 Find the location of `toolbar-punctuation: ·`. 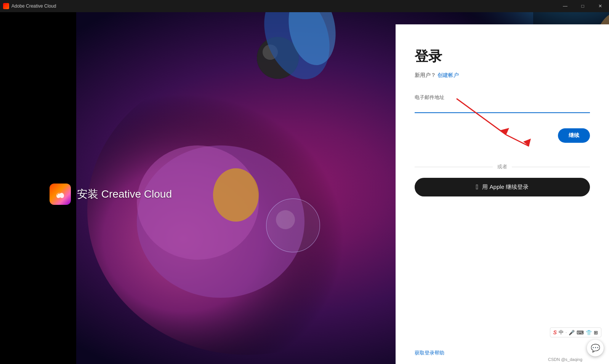

toolbar-punctuation: · is located at coordinates (566, 332).